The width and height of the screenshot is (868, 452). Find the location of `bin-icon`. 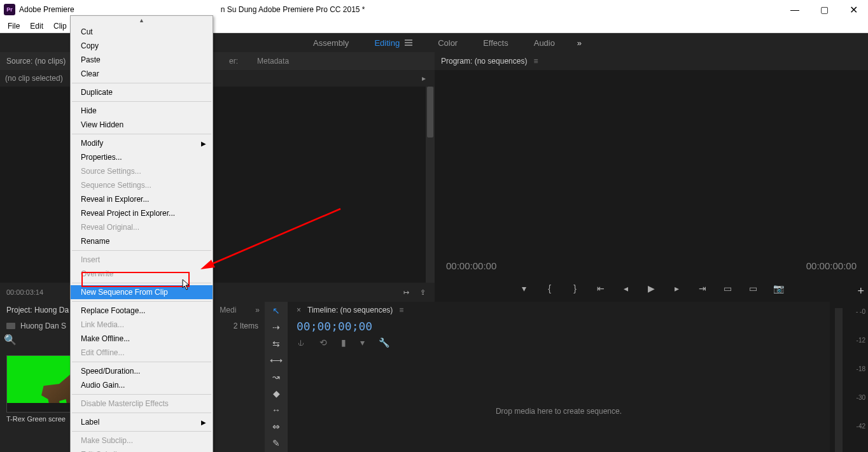

bin-icon is located at coordinates (11, 326).